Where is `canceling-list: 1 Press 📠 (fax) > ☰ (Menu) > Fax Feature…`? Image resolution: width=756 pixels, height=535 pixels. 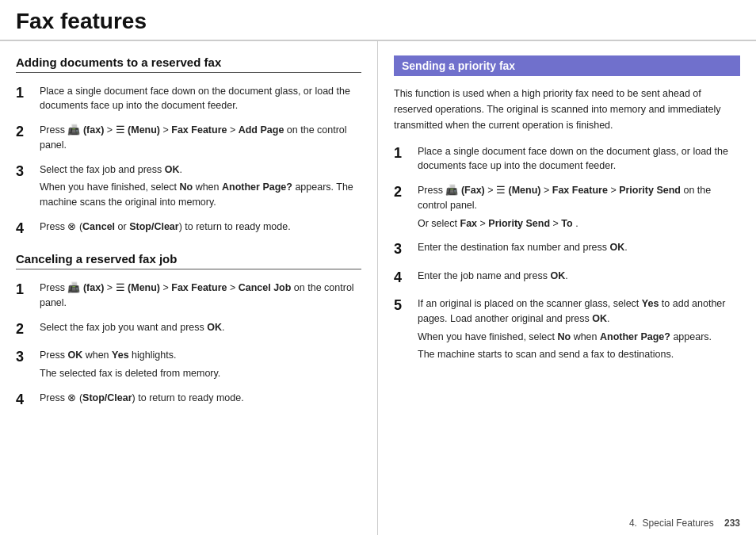 canceling-list: 1 Press 📠 (fax) > ☰ (Menu) > Fax Feature… is located at coordinates (189, 345).